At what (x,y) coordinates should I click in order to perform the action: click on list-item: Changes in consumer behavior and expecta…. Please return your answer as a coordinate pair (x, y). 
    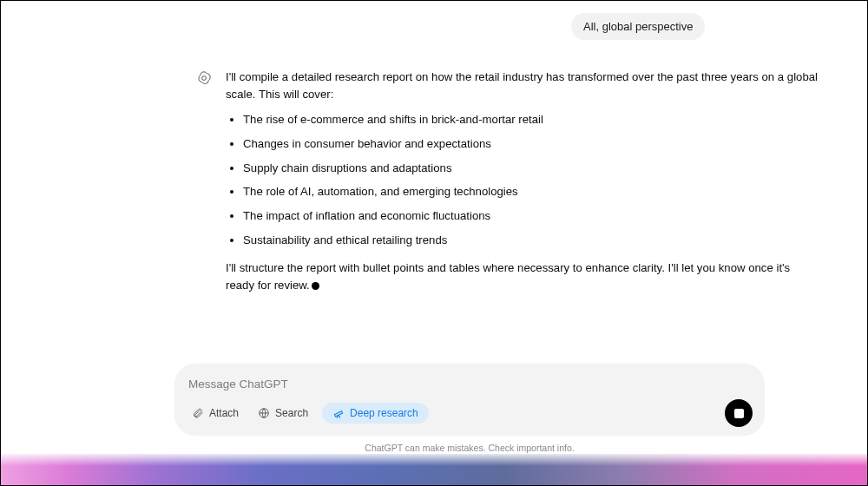
    Looking at the image, I should click on (532, 144).